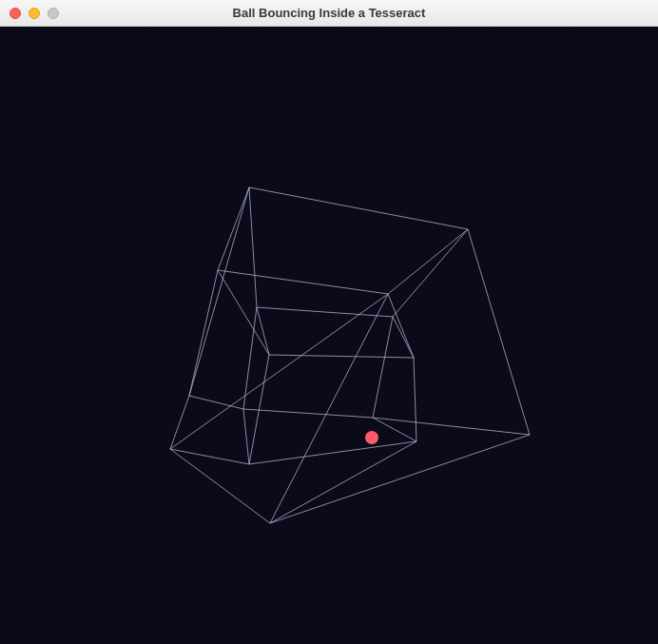 The image size is (658, 644). What do you see at coordinates (329, 13) in the screenshot?
I see `titlebar: Ball Bouncing Inside a Tesseract` at bounding box center [329, 13].